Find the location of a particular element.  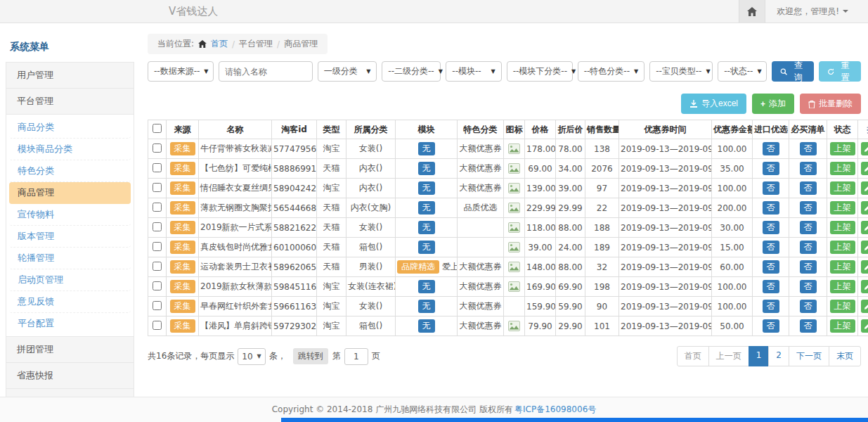

sidebar-subitem-4: 特色分类 is located at coordinates (70, 172).